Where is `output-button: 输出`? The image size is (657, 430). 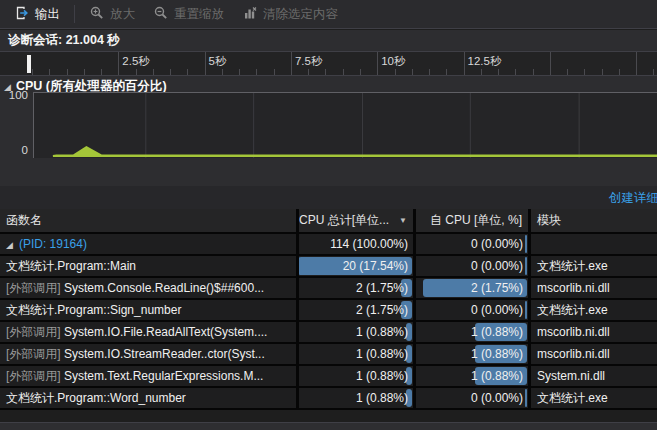
output-button: 输出 is located at coordinates (37, 14).